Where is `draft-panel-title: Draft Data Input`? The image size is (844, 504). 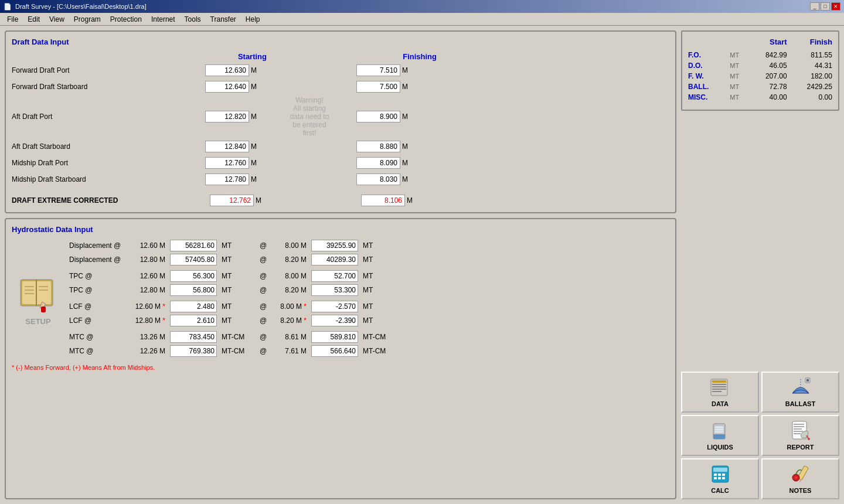 draft-panel-title: Draft Data Input is located at coordinates (341, 42).